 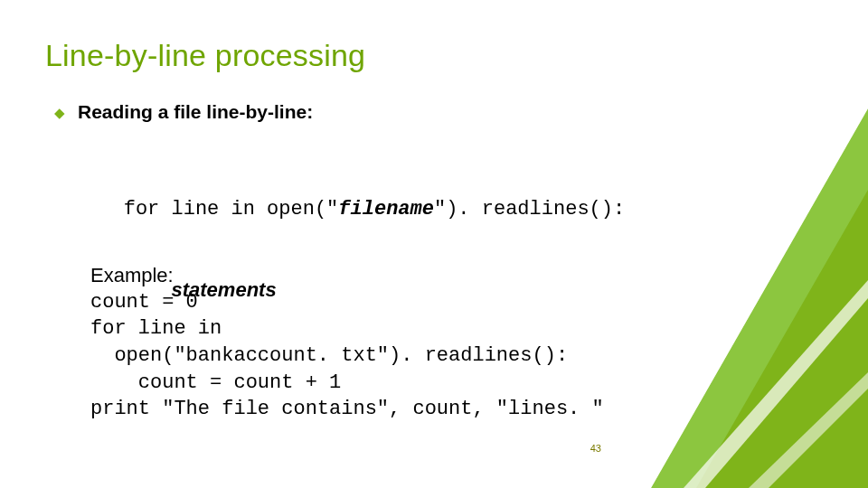 What do you see at coordinates (363, 208) in the screenshot?
I see `syntax-line-1: for line in open("filename"). readlines(…` at bounding box center [363, 208].